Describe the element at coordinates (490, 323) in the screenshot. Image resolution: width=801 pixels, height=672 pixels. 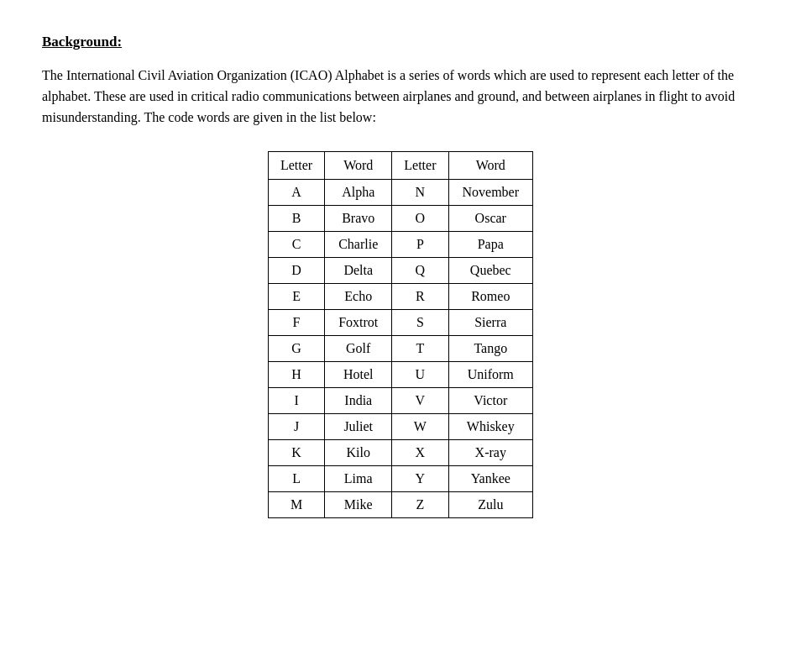
I see `table-cell-5-3: Sierra` at that location.